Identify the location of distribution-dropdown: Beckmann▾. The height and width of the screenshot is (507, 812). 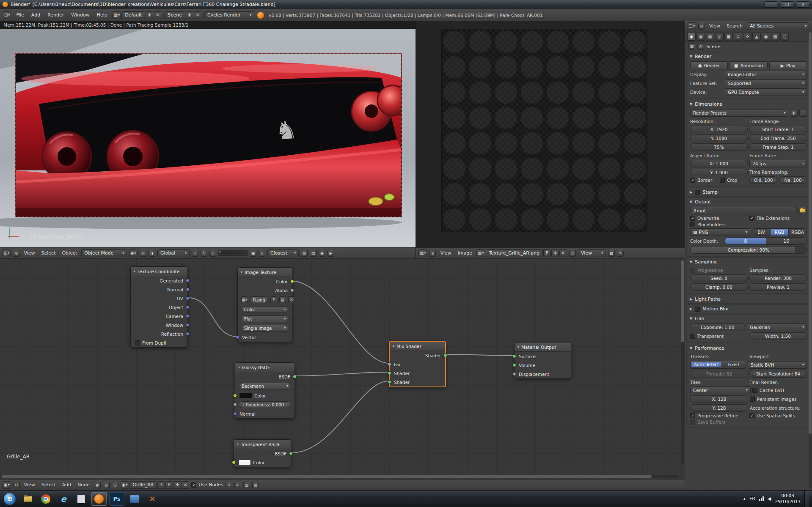
(265, 386).